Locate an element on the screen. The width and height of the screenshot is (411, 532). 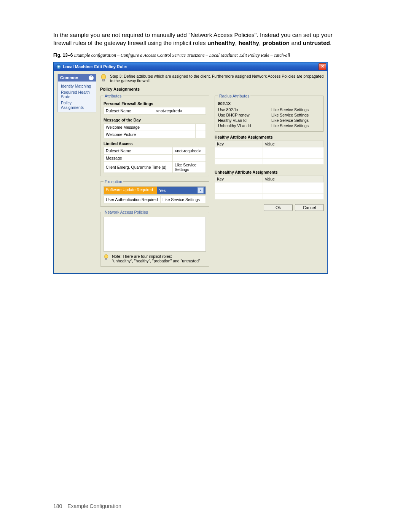
motd-table: Welcome Message Welcome Picture is located at coordinates (155, 131).